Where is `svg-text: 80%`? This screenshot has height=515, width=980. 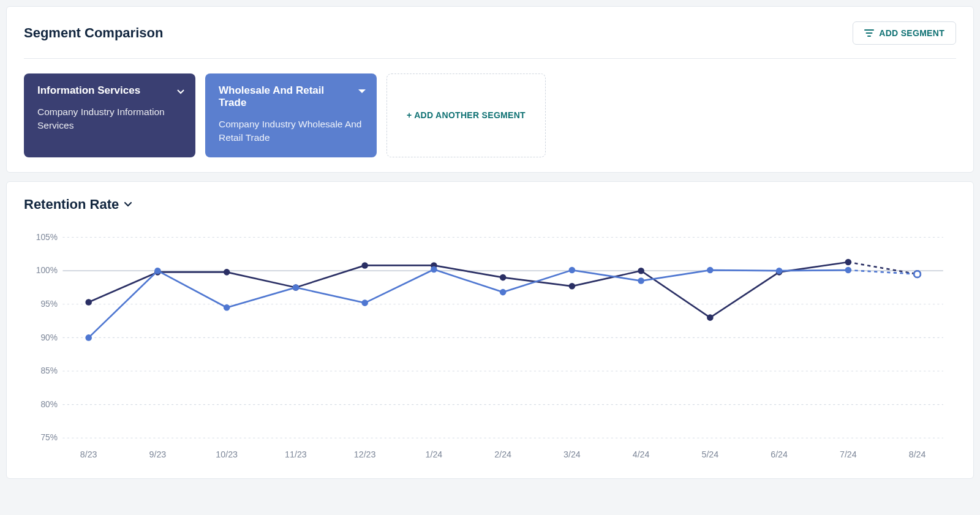
svg-text: 80% is located at coordinates (49, 404).